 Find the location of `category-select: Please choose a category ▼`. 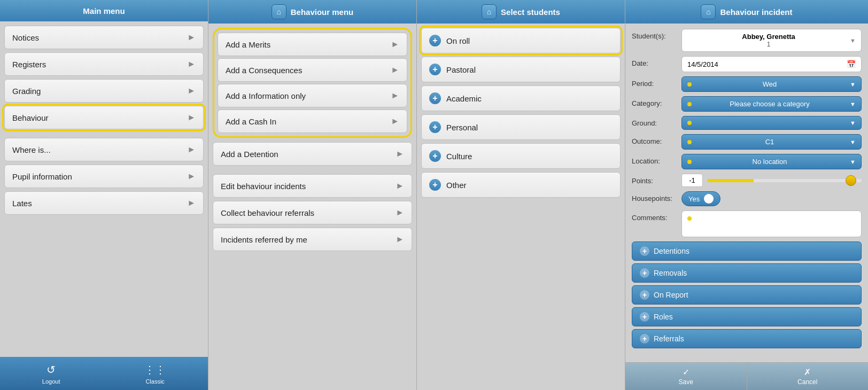

category-select: Please choose a category ▼ is located at coordinates (772, 104).